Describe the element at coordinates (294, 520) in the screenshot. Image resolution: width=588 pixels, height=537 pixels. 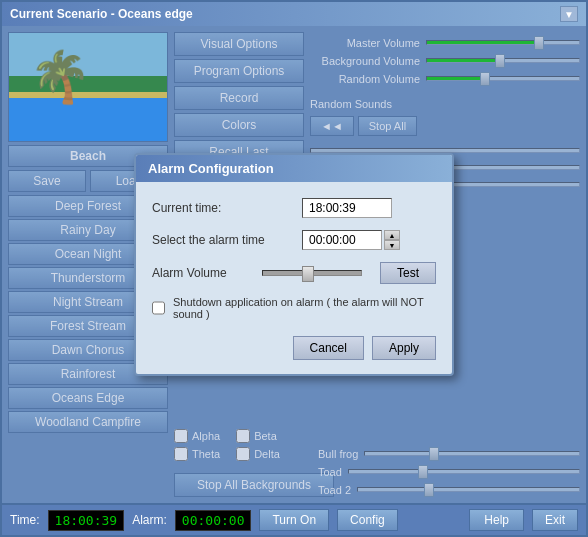
I see `turn-on-btn: Turn On` at that location.